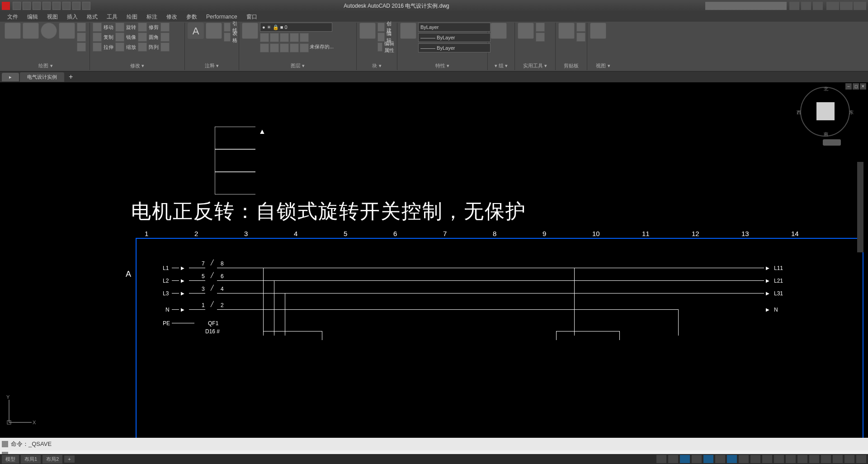 This screenshot has height=464, width=868. I want to click on cube-face, so click(826, 111).